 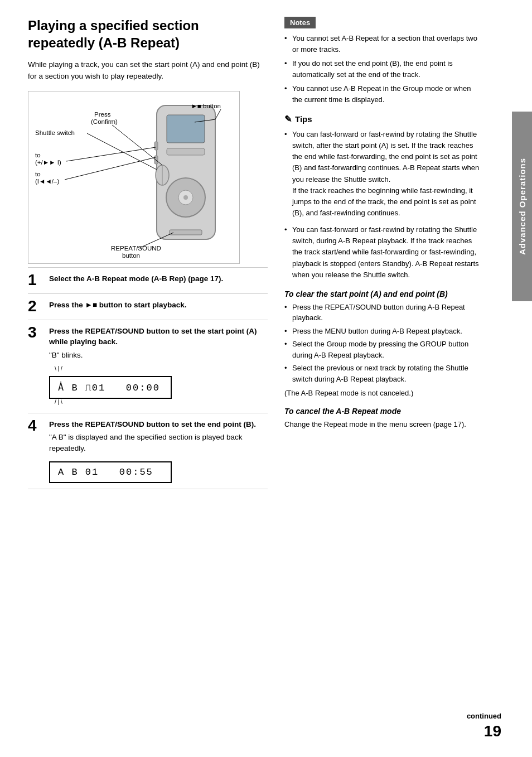 I want to click on blink-arrows-bottom: / | \, so click(x=161, y=402).